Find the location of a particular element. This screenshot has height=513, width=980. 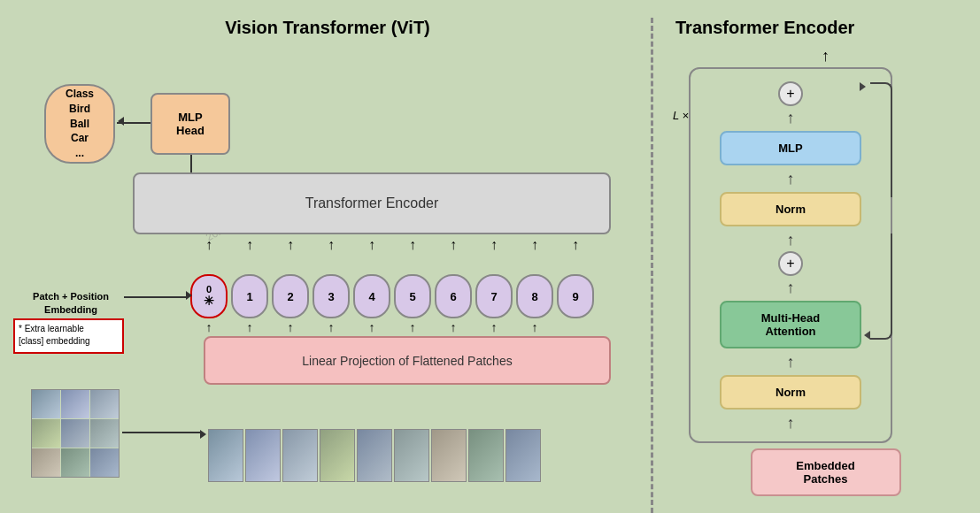

up-arrow-5: ↑ is located at coordinates (413, 245).